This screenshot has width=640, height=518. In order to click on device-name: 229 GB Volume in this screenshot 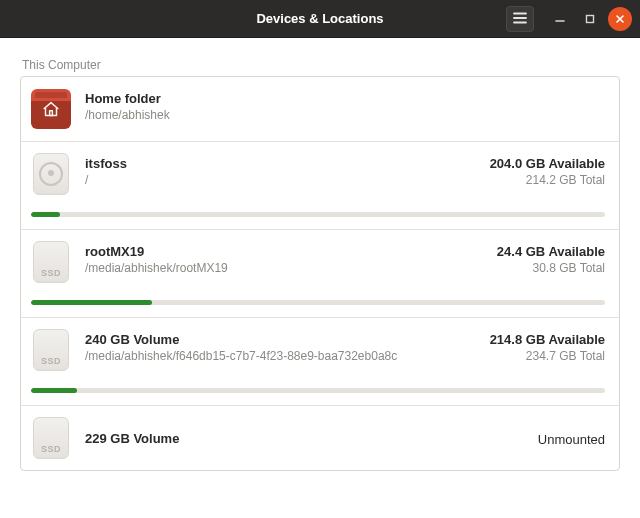, I will do `click(306, 439)`.